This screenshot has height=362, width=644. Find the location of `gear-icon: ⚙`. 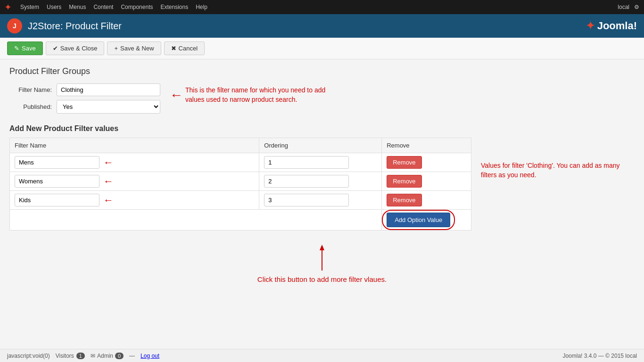

gear-icon: ⚙ is located at coordinates (636, 7).